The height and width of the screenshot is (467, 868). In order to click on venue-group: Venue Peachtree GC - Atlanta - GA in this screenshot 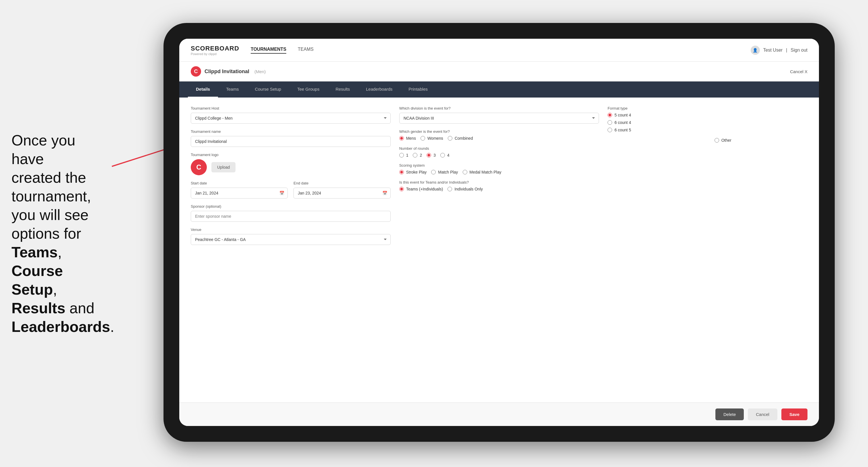, I will do `click(290, 236)`.